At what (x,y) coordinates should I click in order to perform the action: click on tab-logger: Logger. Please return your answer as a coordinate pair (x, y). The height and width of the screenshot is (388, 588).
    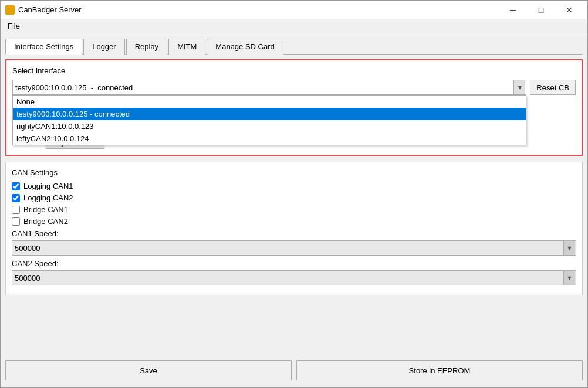
    Looking at the image, I should click on (104, 47).